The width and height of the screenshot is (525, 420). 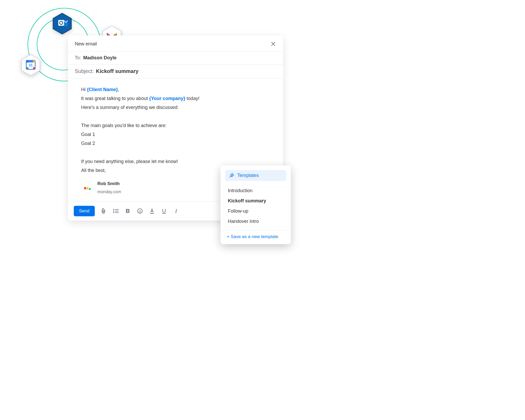 I want to click on outlook-icon, so click(x=62, y=24).